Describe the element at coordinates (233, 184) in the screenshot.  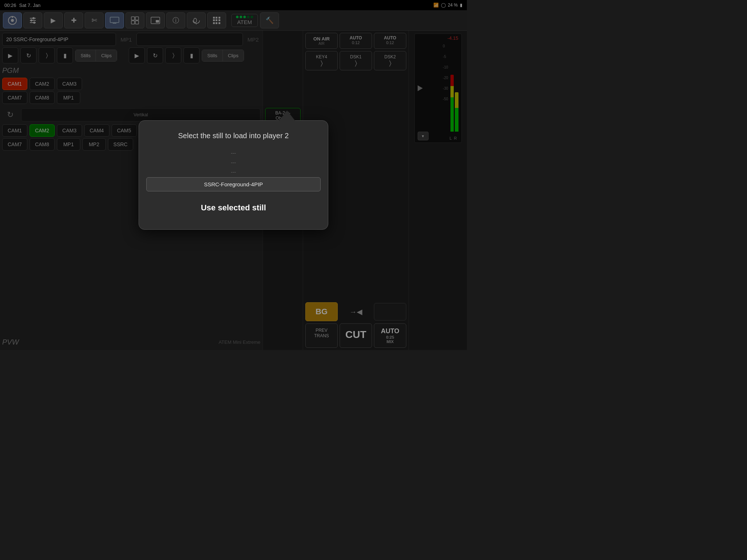
I see `still-ssrc-foreground: SSRC-Foreground-4PIP` at that location.